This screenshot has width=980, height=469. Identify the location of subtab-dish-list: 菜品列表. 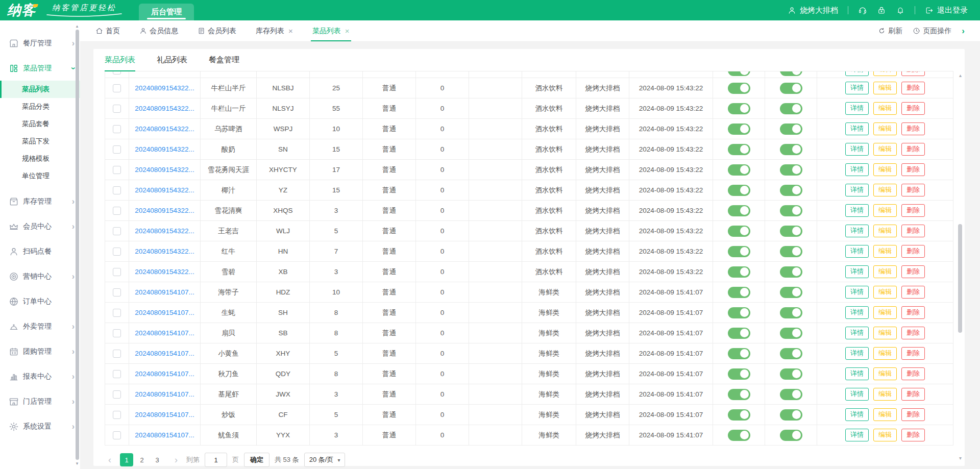
(120, 60).